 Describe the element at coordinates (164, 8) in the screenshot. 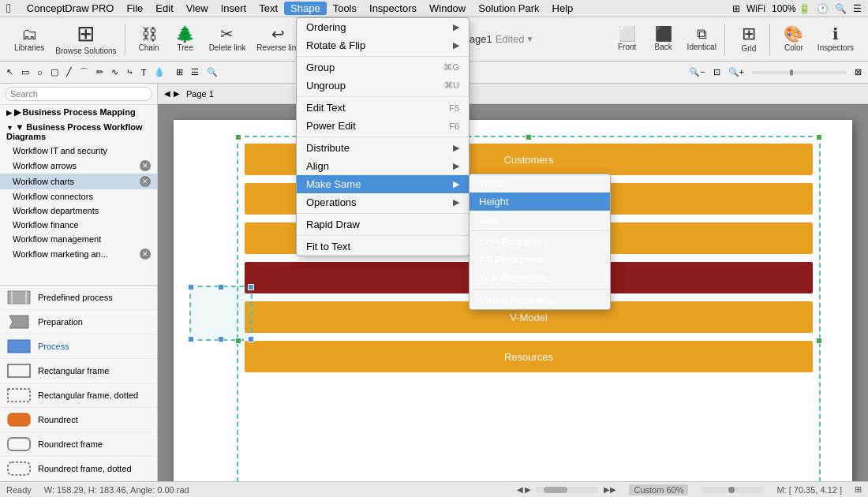

I see `menubar-edit: Edit` at that location.